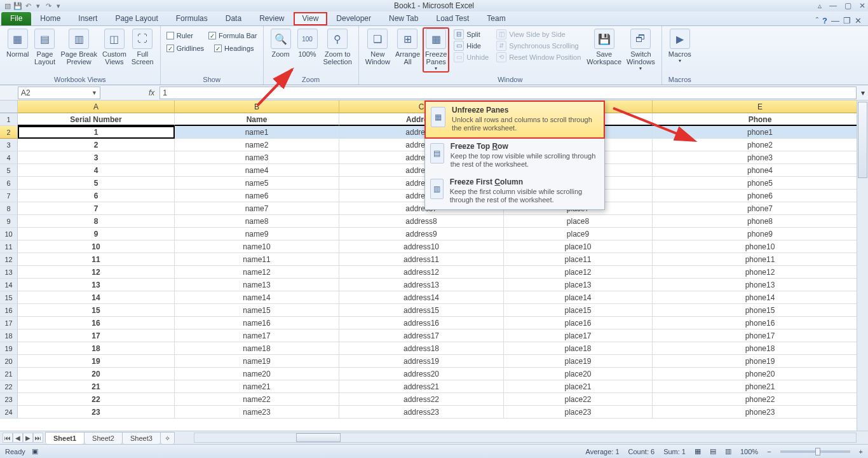  Describe the element at coordinates (863, 93) in the screenshot. I see `expand-formula-icon: ▾` at that location.